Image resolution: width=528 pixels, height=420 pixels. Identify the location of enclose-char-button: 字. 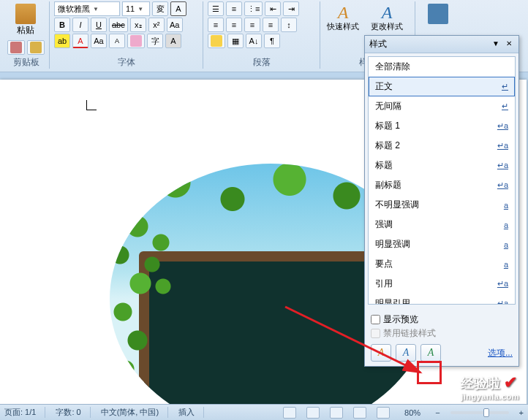
(155, 41).